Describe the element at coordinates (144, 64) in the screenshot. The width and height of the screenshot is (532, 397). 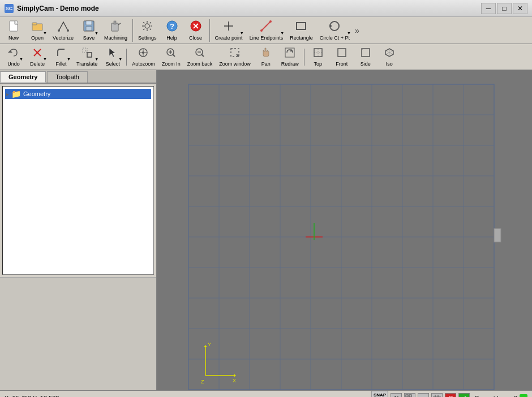
I see `autozoom-label: Autozoom` at that location.